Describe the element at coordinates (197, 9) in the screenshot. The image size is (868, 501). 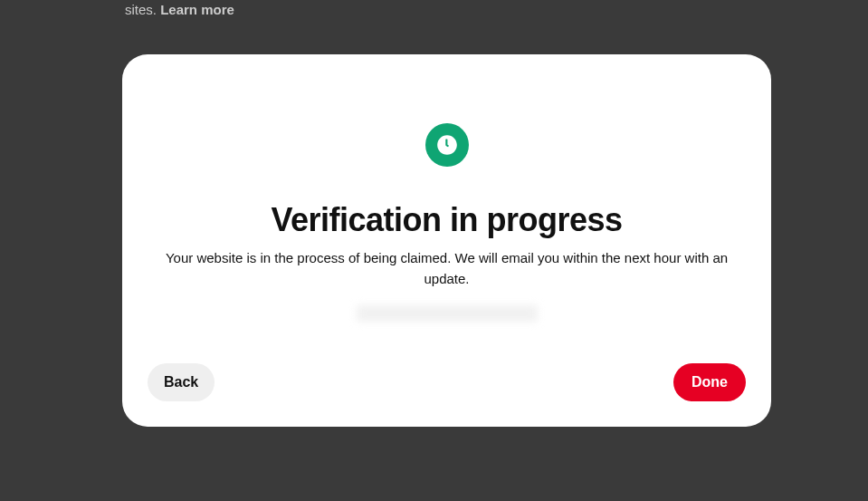
I see `learn-more-link: Learn more` at that location.